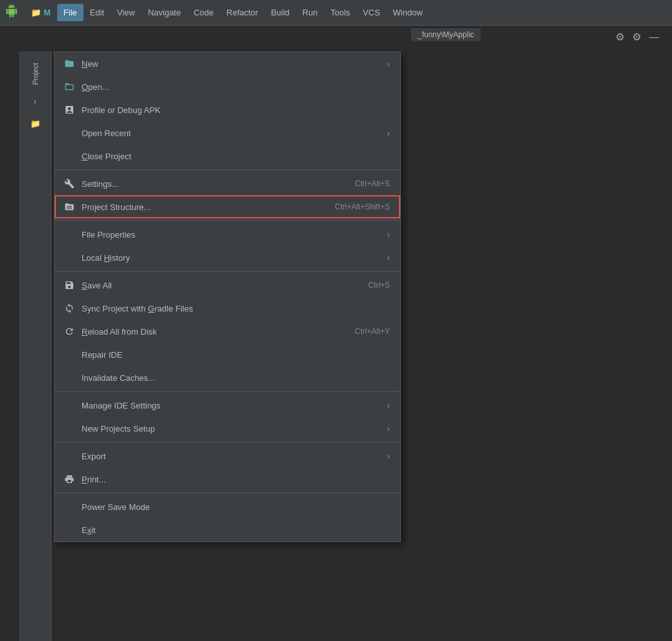 This screenshot has height=641, width=672. What do you see at coordinates (227, 170) in the screenshot?
I see `menu-separator-before-settings` at bounding box center [227, 170].